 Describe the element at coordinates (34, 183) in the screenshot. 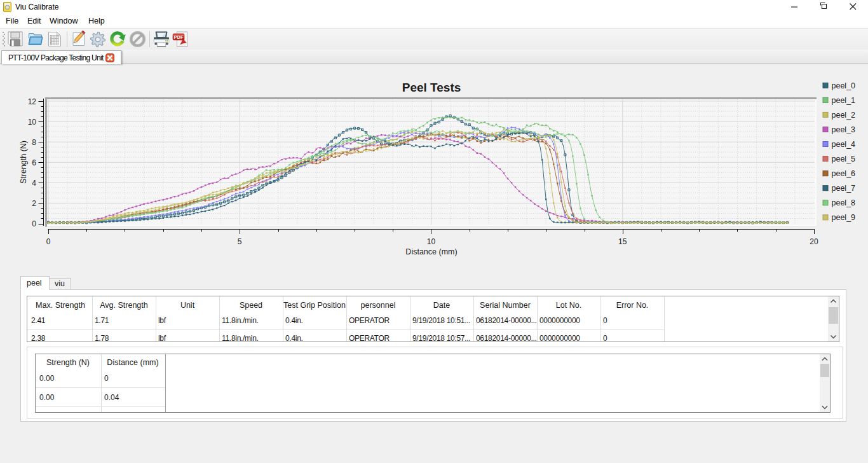

I see `svg-text: 4` at that location.